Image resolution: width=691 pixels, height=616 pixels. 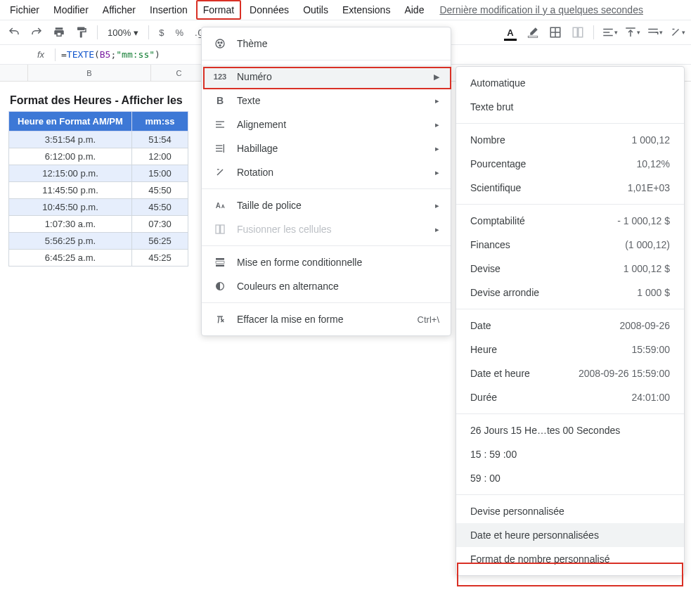 What do you see at coordinates (326, 286) in the screenshot?
I see `menu-item-alternating-colors: Couleurs en alternance` at bounding box center [326, 286].